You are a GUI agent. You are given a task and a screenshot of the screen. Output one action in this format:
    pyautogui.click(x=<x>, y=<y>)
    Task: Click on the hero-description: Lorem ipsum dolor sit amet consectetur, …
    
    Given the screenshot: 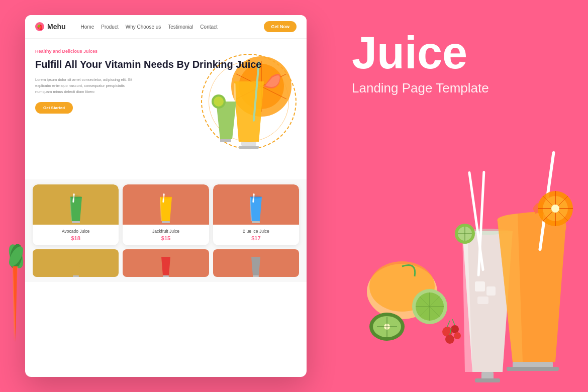 What is the action you would take?
    pyautogui.click(x=85, y=86)
    